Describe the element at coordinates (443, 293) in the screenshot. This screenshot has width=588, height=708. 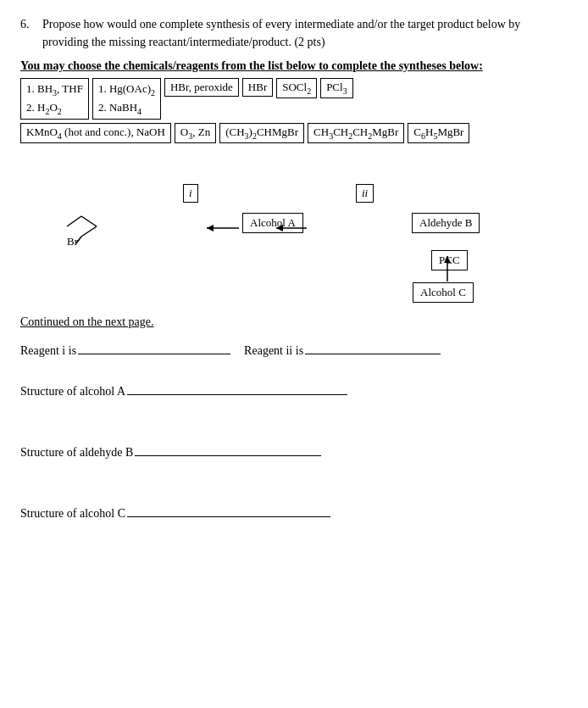
I see `alcohol-c-box: Alcohol C` at that location.